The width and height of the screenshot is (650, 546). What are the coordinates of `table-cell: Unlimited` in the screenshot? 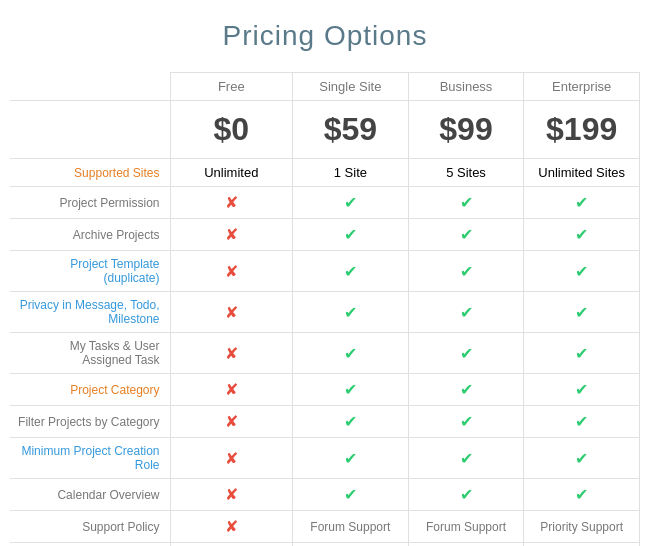 It's located at (232, 173).